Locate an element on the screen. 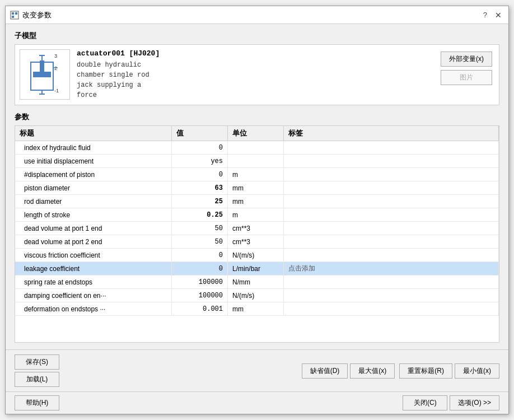  close-button-footer: 关闭(C) is located at coordinates (425, 403).